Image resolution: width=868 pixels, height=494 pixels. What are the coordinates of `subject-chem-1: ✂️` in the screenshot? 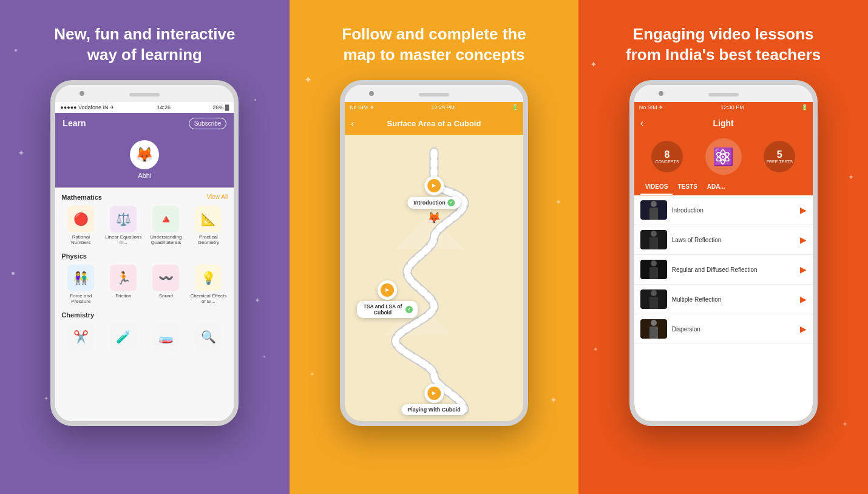 It's located at (81, 337).